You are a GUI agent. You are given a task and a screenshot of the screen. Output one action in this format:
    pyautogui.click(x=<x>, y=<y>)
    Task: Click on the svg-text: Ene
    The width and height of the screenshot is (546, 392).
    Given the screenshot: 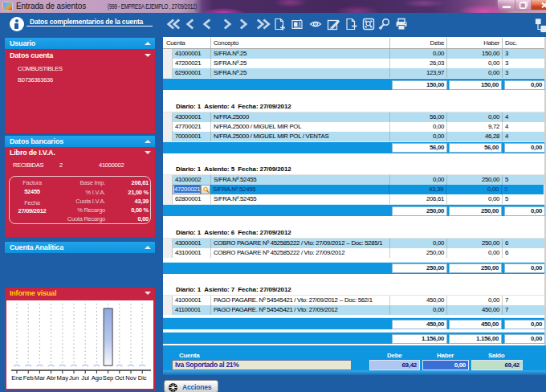 What is the action you would take?
    pyautogui.click(x=17, y=378)
    